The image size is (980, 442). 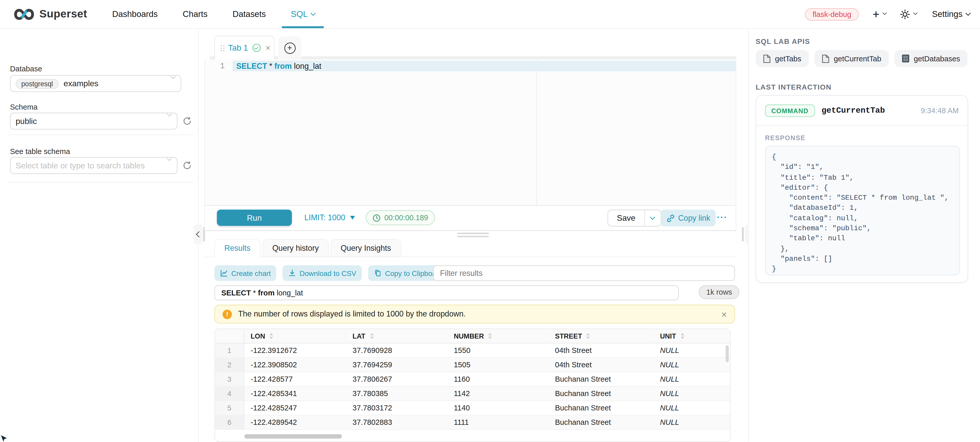 What do you see at coordinates (940, 110) in the screenshot?
I see `interaction-timestamp: 9:34:48 AM` at bounding box center [940, 110].